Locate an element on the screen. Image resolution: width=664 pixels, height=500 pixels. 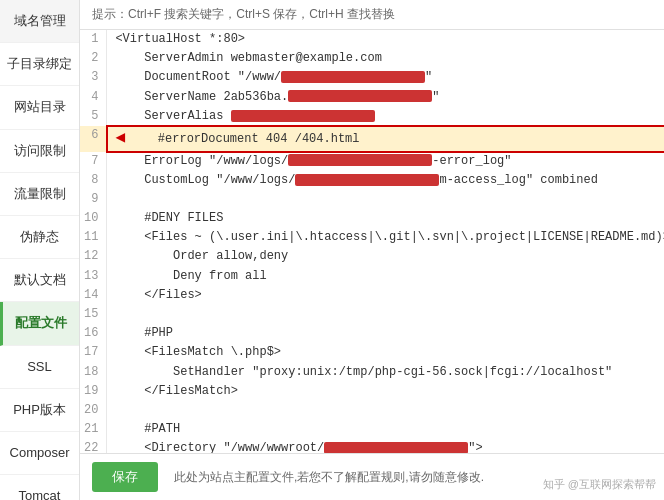
table-row: 19 </FilesMatch> is located at coordinates (372, 392).